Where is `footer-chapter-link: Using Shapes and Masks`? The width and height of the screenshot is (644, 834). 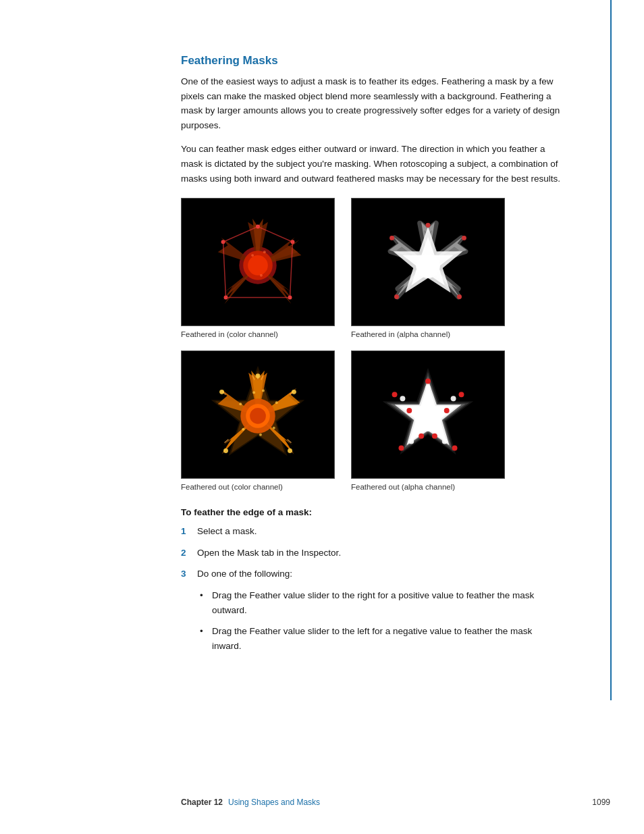
footer-chapter-link: Using Shapes and Masks is located at coordinates (274, 802).